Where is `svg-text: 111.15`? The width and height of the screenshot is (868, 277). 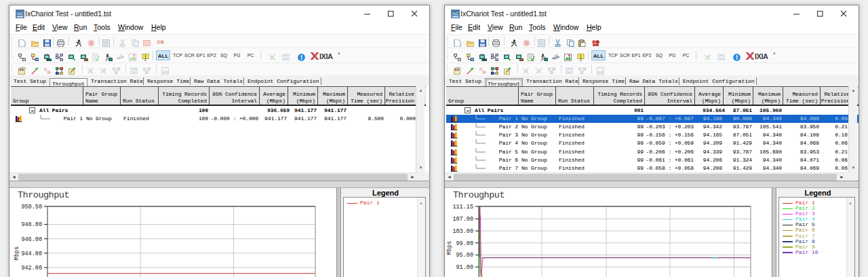 svg-text: 111.15 is located at coordinates (462, 207).